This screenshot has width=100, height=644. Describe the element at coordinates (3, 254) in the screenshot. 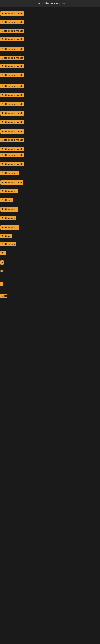

I see `list-item: Bo` at that location.